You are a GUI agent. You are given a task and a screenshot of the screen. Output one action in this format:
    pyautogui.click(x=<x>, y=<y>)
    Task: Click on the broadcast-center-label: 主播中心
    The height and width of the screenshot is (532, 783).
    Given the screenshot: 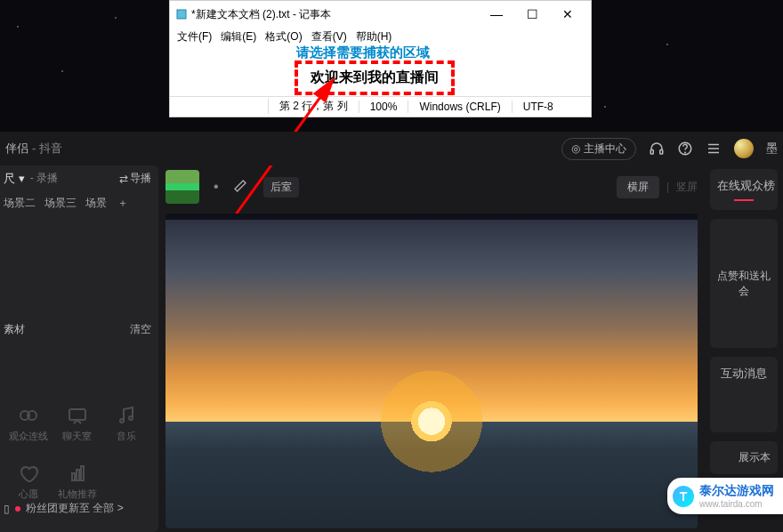 What is the action you would take?
    pyautogui.click(x=605, y=149)
    